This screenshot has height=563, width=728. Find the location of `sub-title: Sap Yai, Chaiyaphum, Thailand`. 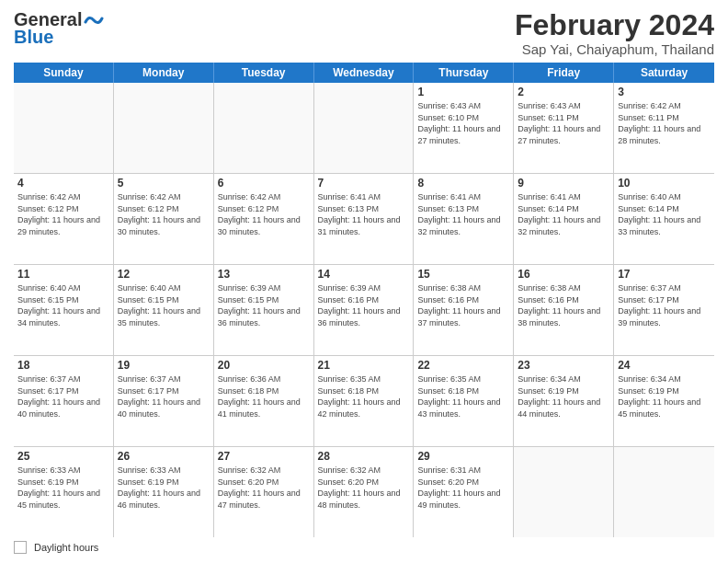

sub-title: Sap Yai, Chaiyaphum, Thailand is located at coordinates (614, 50).